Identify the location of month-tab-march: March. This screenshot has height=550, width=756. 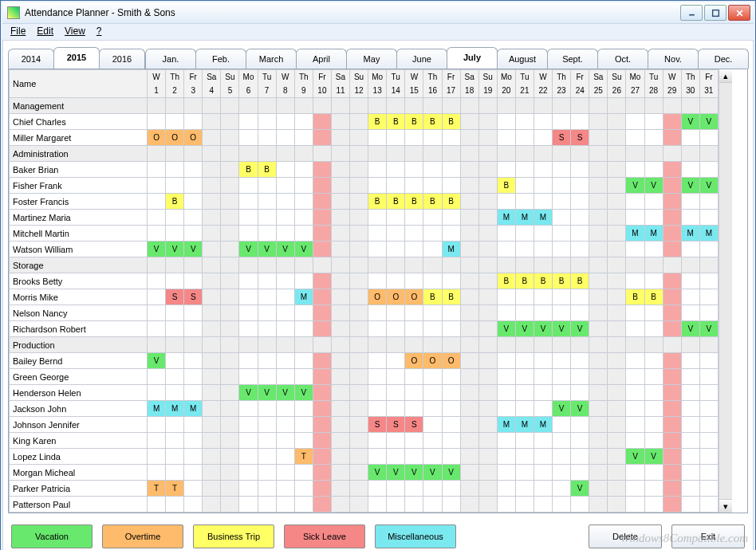
(271, 59).